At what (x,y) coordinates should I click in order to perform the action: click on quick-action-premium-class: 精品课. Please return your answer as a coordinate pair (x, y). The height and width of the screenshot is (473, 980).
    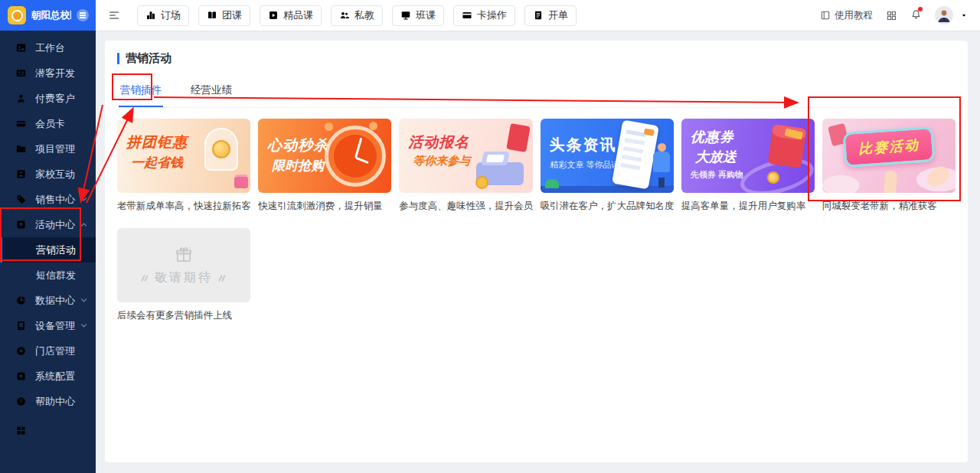
    Looking at the image, I should click on (291, 15).